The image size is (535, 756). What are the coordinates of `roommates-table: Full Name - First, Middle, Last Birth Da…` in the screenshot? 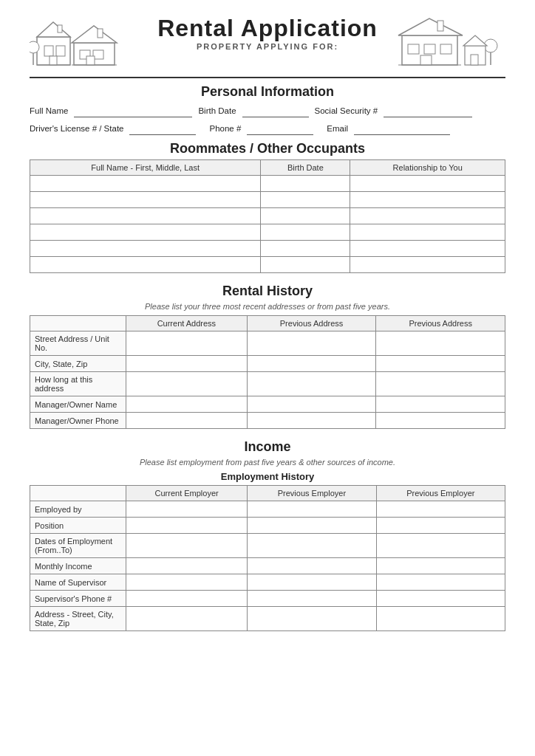 It's located at (268, 216).